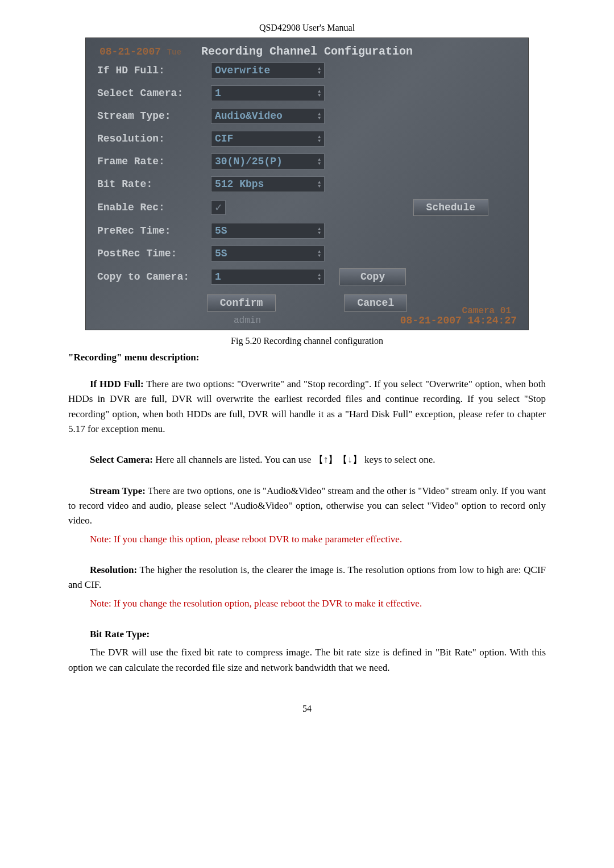 This screenshot has width=614, height=868. I want to click on footer-bar: Camera 01 admin 08-21-2007 14:24:27, so click(307, 321).